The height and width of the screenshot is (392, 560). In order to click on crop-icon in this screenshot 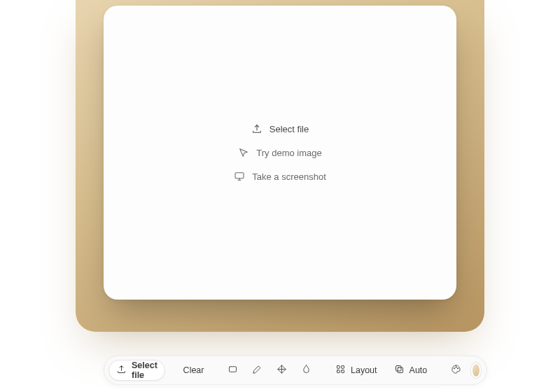, I will do `click(232, 370)`.